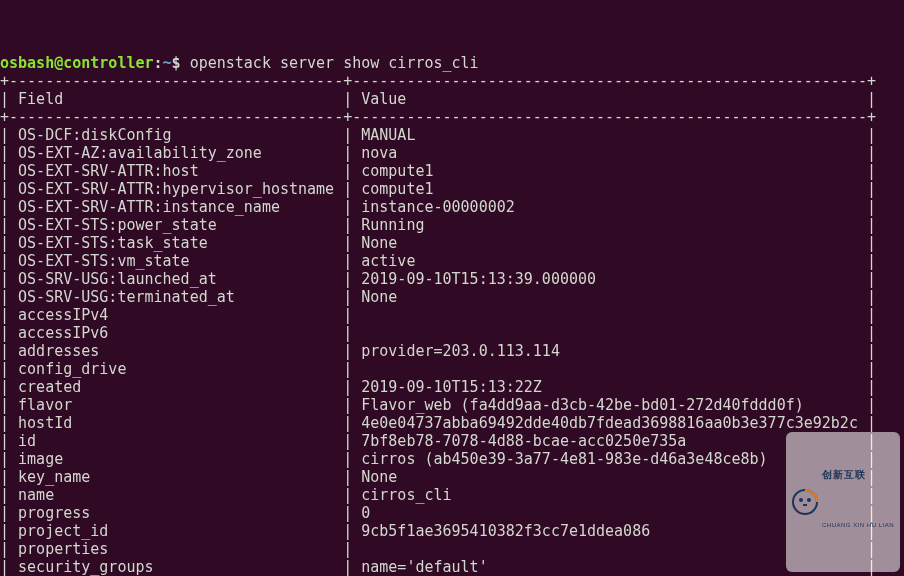 Image resolution: width=904 pixels, height=576 pixels. Describe the element at coordinates (438, 405) in the screenshot. I see `table-row: | flavor | Flavor_web (fa4dd9aa-d3cb-42b…` at that location.